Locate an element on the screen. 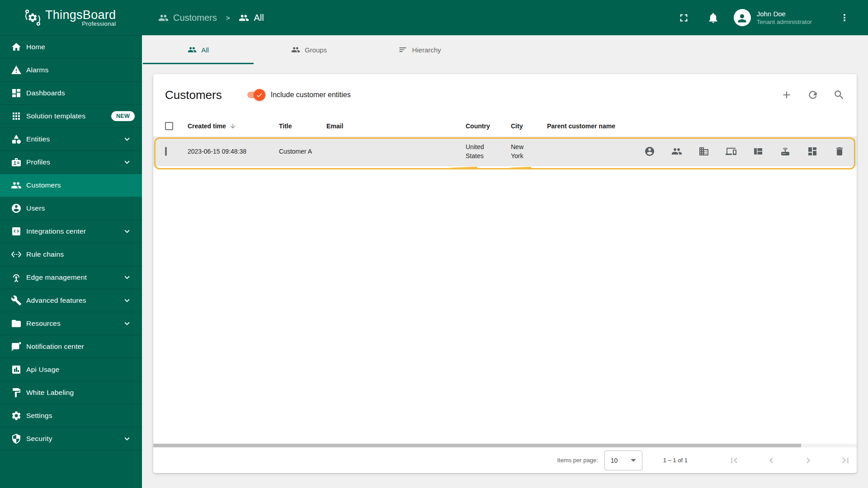 This screenshot has height=488, width=868. search-button is located at coordinates (839, 95).